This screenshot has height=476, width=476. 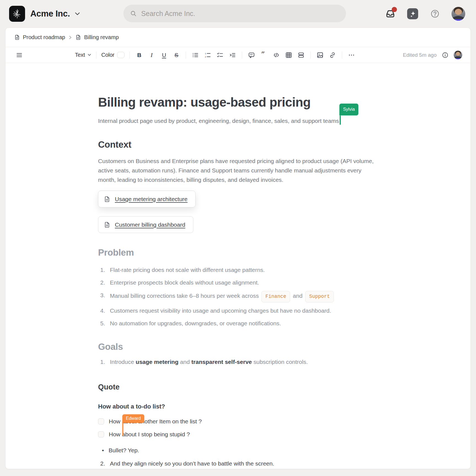 What do you see at coordinates (320, 55) in the screenshot?
I see `image-button` at bounding box center [320, 55].